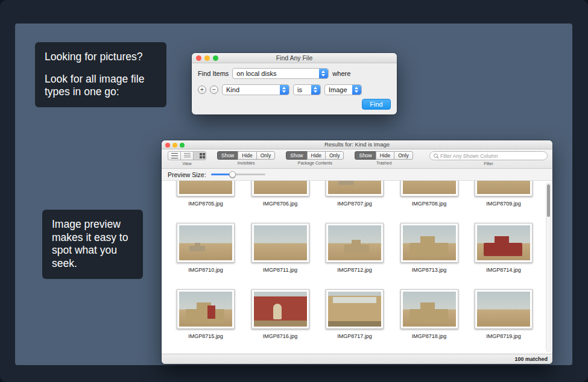 This screenshot has width=588, height=382. I want to click on callout-line-2: Look for all image file types in one go:, so click(101, 86).